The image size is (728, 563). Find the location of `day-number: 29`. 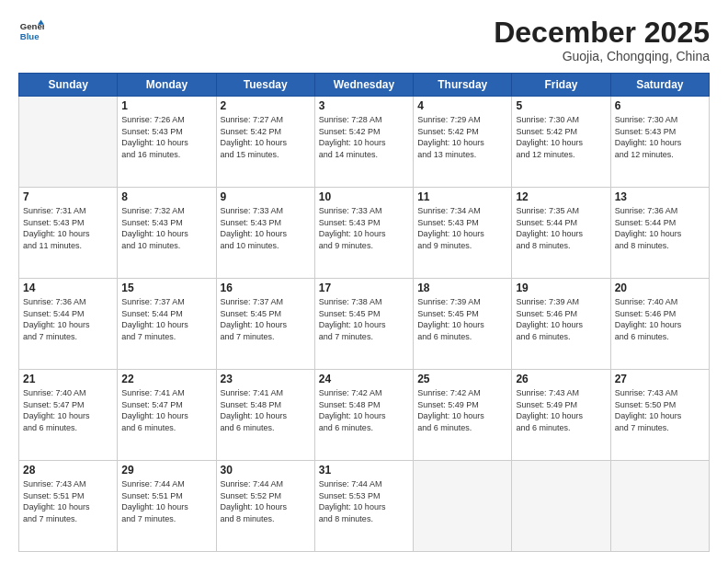

day-number: 29 is located at coordinates (166, 470).